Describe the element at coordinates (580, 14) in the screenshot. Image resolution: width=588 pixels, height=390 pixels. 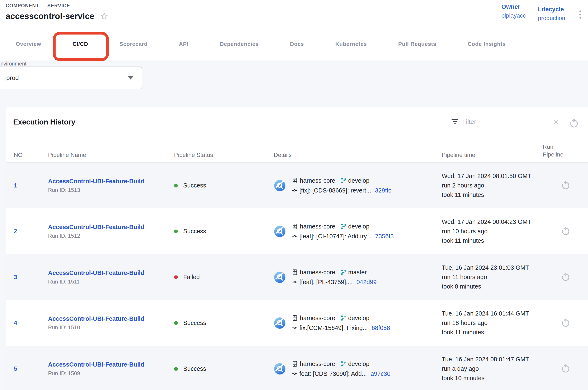
I see `more-options-kebab-icon` at that location.